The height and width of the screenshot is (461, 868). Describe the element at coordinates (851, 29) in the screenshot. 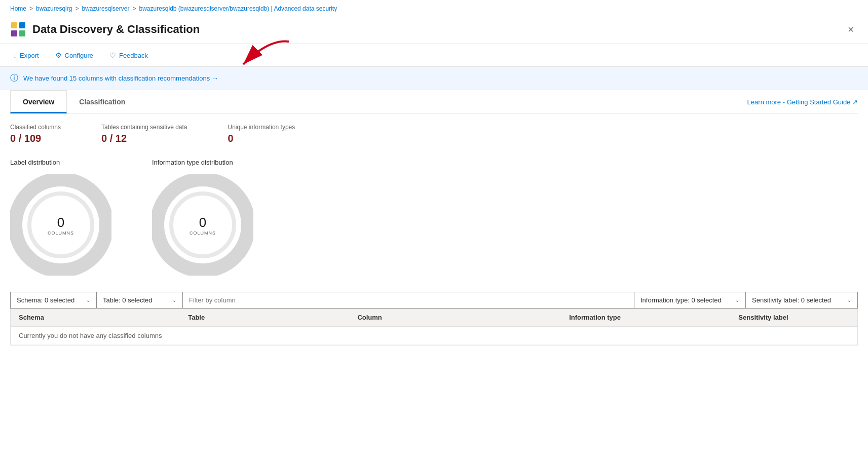

I see `close-button: ×` at that location.